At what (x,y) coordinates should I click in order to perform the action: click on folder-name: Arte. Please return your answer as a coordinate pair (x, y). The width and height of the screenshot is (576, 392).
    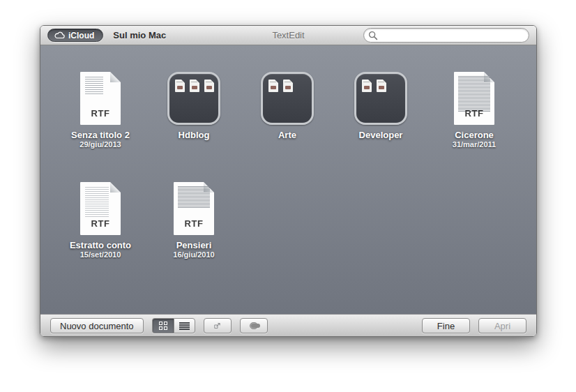
    Looking at the image, I should click on (287, 135).